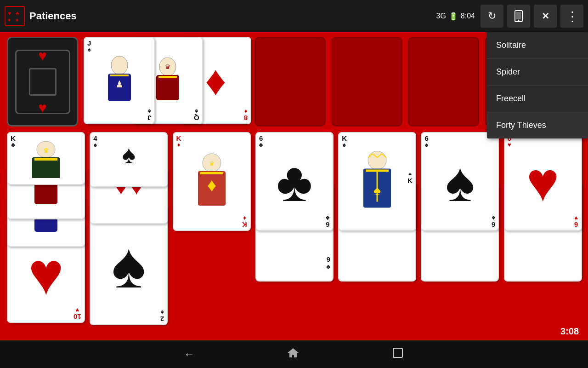 This screenshot has height=368, width=588. Describe the element at coordinates (129, 160) in the screenshot. I see `card-4s: 4♠ ♠` at that location.